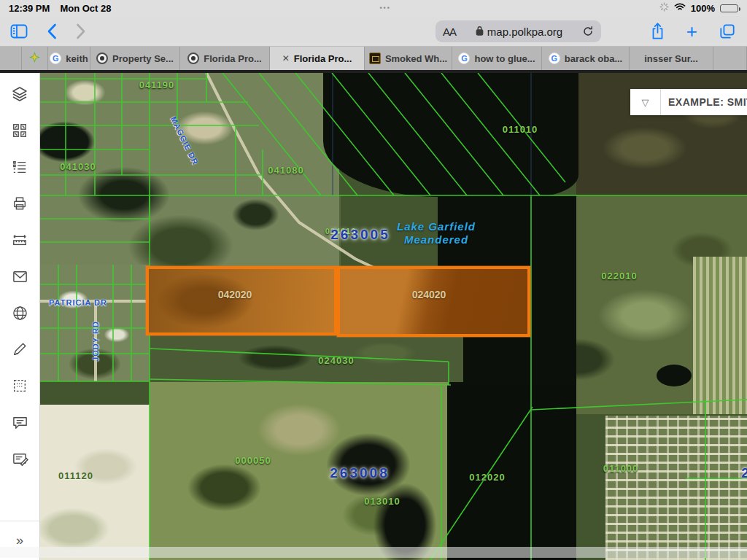  Describe the element at coordinates (20, 276) in the screenshot. I see `mail-icon` at that location.